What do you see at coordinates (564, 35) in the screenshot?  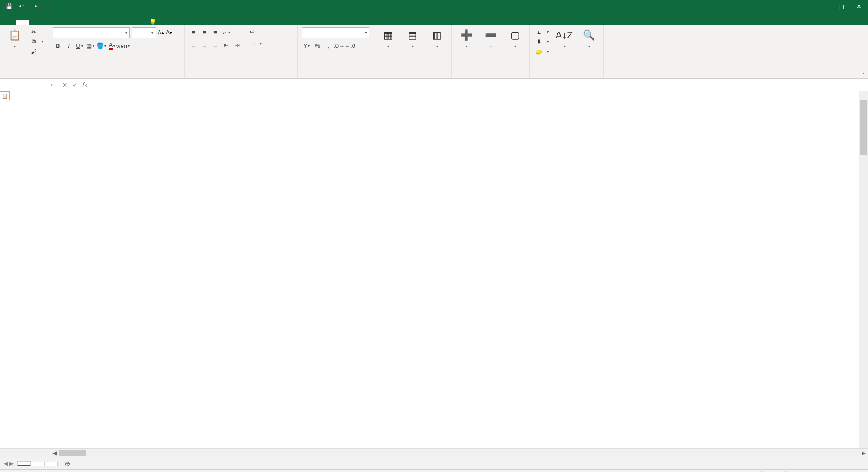 I see `sort-icon: A↓Z` at bounding box center [564, 35].